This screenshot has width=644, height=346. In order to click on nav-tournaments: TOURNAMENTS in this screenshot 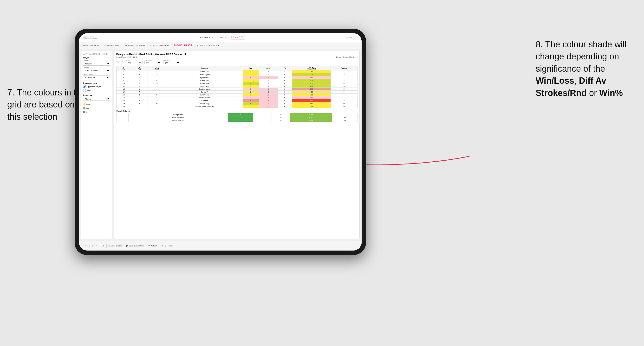, I will do `click(204, 38)`.